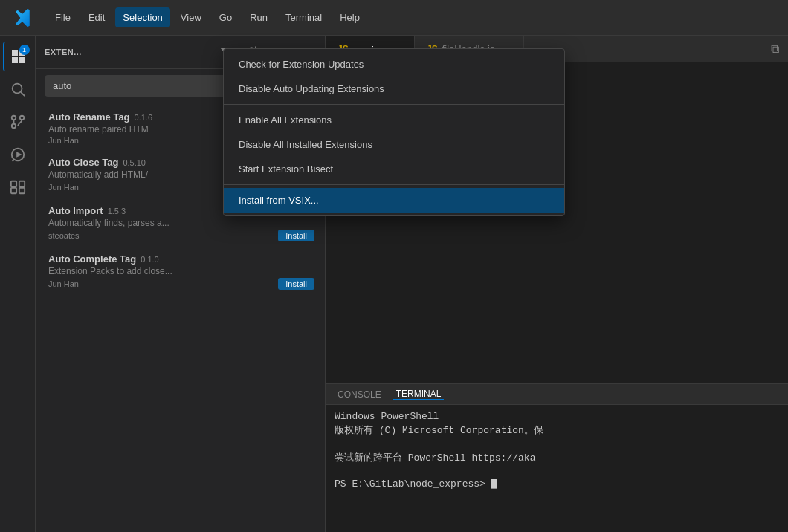 Image resolution: width=788 pixels, height=532 pixels. Describe the element at coordinates (89, 117) in the screenshot. I see `ext-name: Auto Rename Tag` at that location.